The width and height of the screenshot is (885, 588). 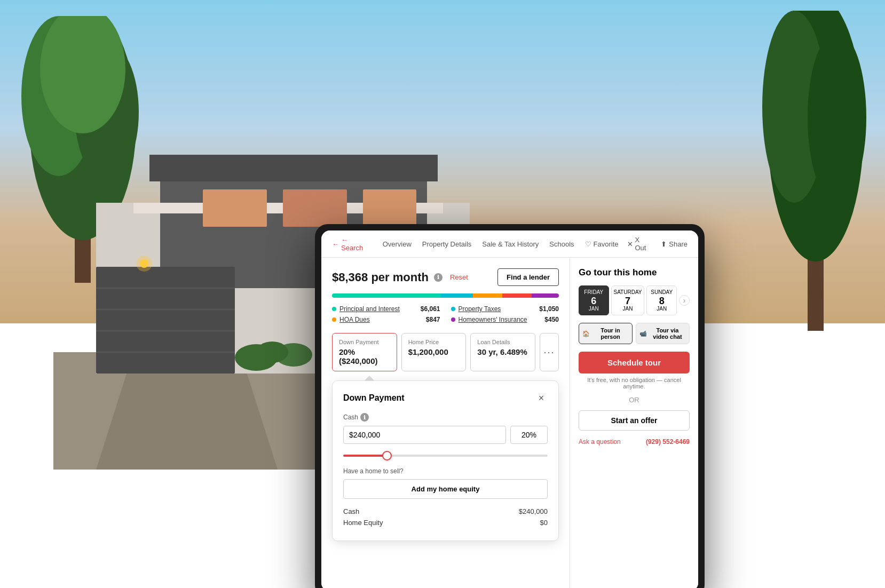 I want to click on friday-num: 6, so click(x=594, y=301).